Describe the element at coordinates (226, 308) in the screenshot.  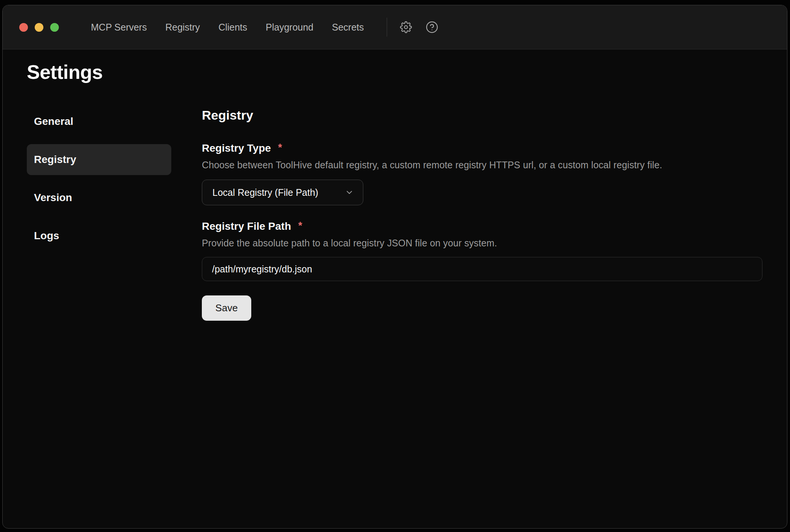
I see `save-button: Save` at that location.